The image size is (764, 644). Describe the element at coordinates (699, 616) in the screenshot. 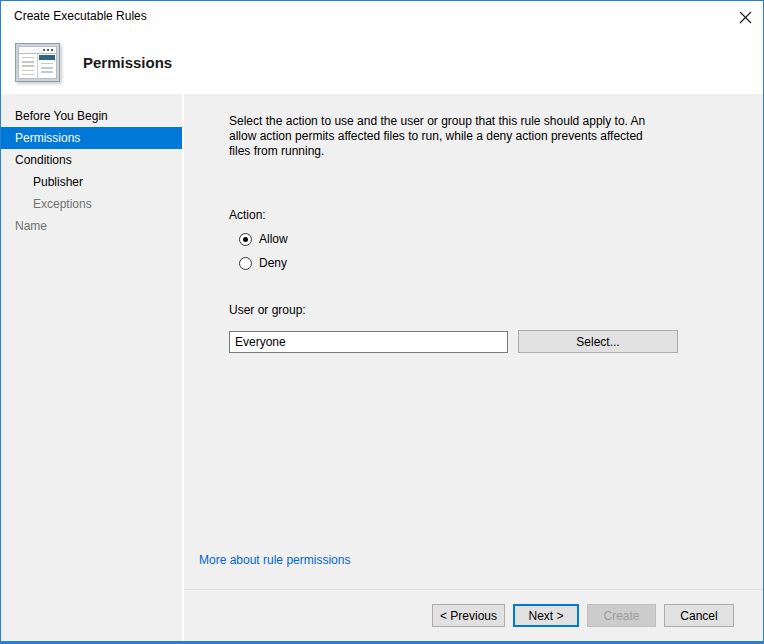

I see `cancel-button: Cancel` at that location.